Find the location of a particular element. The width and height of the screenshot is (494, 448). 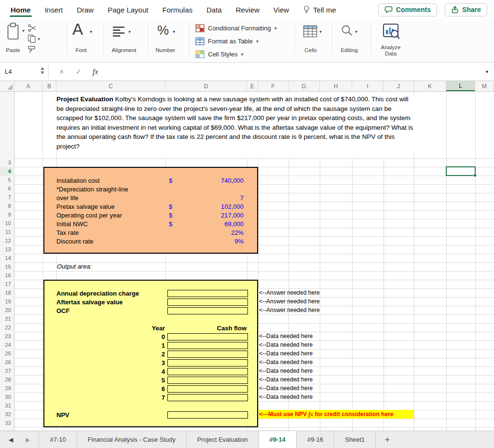

paste-dropdown-icon: ▾ is located at coordinates (23, 31).